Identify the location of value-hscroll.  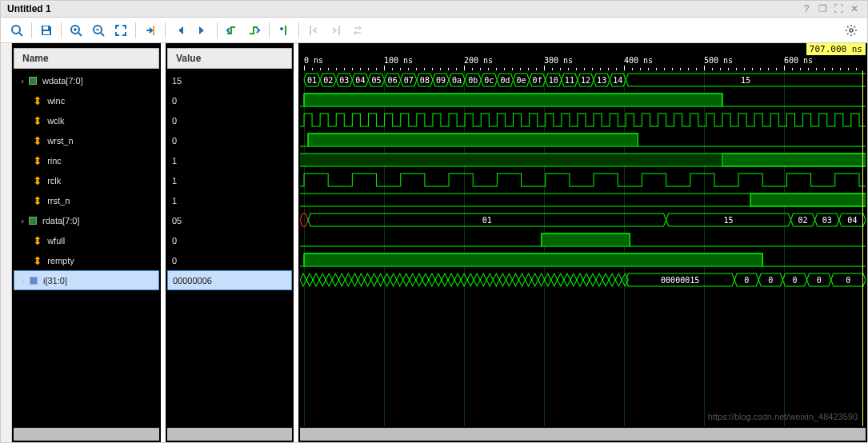
(230, 434).